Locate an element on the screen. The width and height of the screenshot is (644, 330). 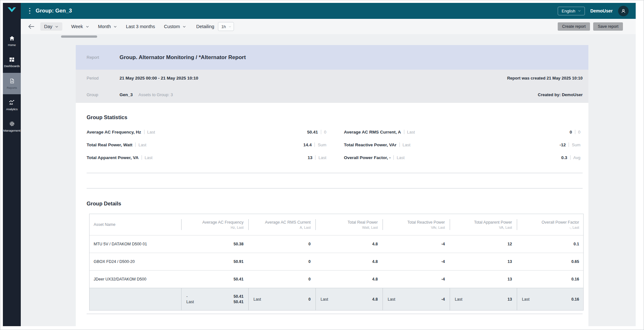
assets-count-text: Assets to Group: 3 is located at coordinates (156, 95).